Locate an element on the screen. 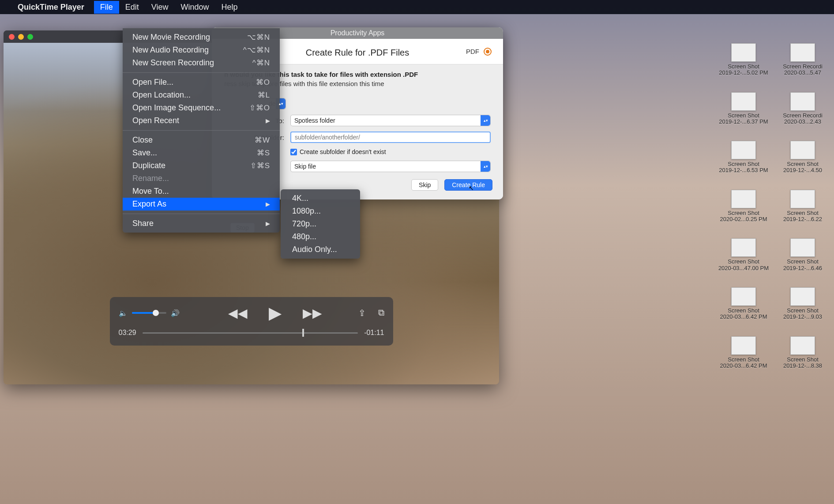 Image resolution: width=834 pixels, height=504 pixels. menu-item-duplicate: Duplicate⇧⌘S is located at coordinates (201, 166).